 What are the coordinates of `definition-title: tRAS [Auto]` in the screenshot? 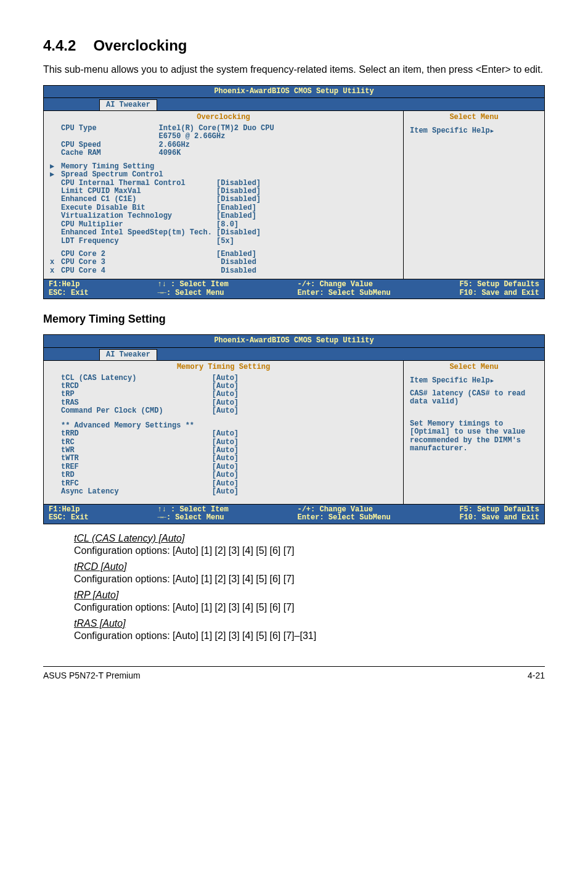 It's located at (309, 624).